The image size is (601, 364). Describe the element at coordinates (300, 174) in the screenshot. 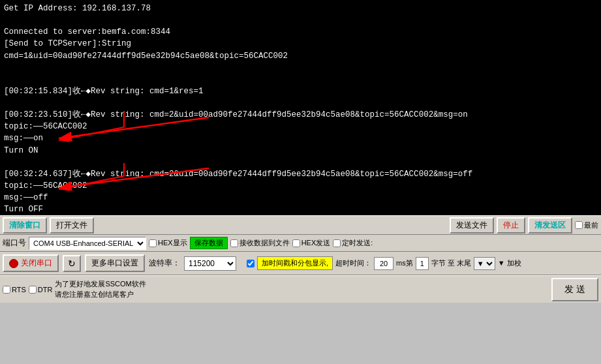

I see `terminal-line: [00:32:24.637]收←◆Rev string: cmd=2&uid=0…` at that location.